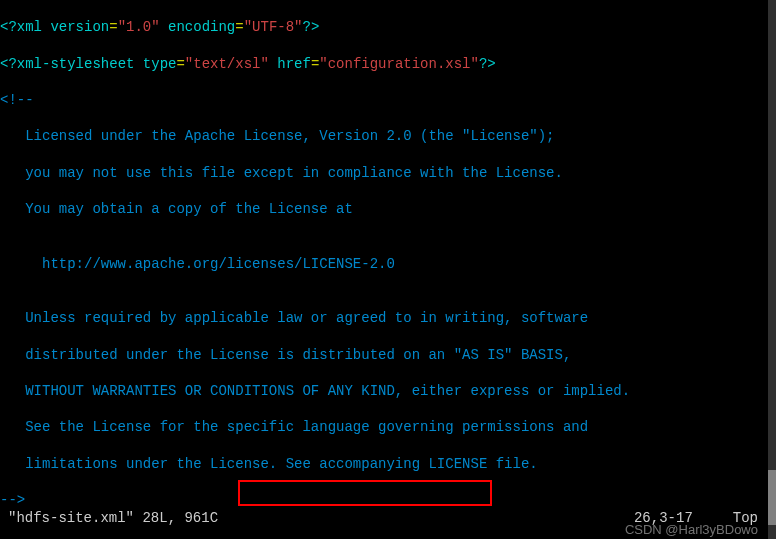  Describe the element at coordinates (388, 27) in the screenshot. I see `xml-declaration: <?xml version="1.0" encoding="UTF-8"?>` at that location.